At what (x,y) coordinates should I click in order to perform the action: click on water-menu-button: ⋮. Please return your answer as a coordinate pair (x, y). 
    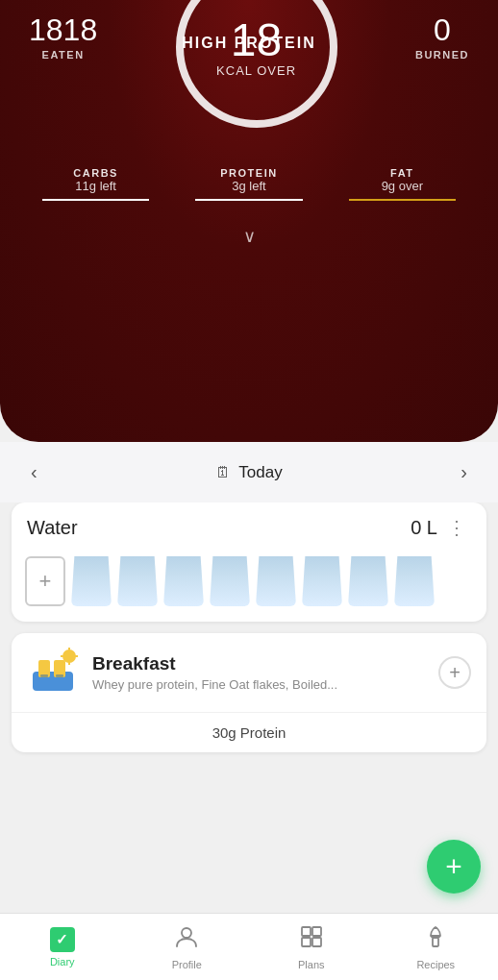
    Looking at the image, I should click on (458, 527).